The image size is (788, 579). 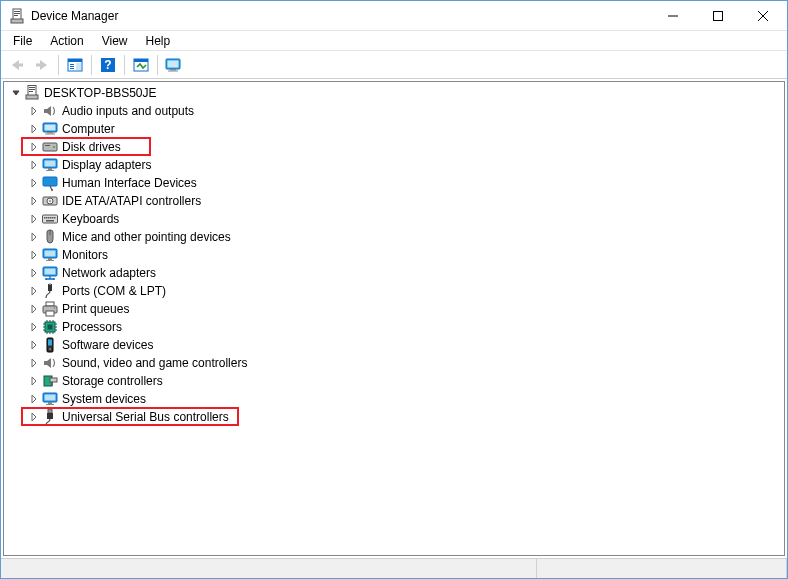 What do you see at coordinates (158, 41) in the screenshot?
I see `menu-help: Help` at bounding box center [158, 41].